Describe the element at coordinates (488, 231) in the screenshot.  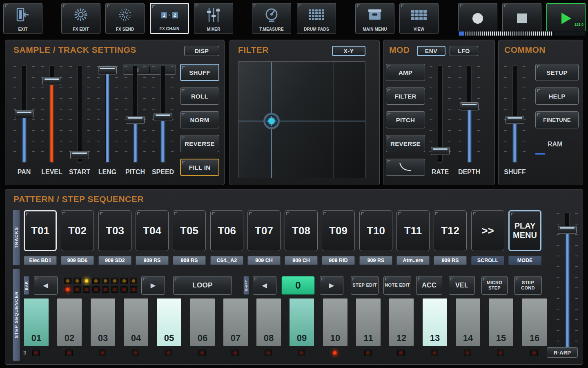
I see `scroll-tile: >>` at that location.